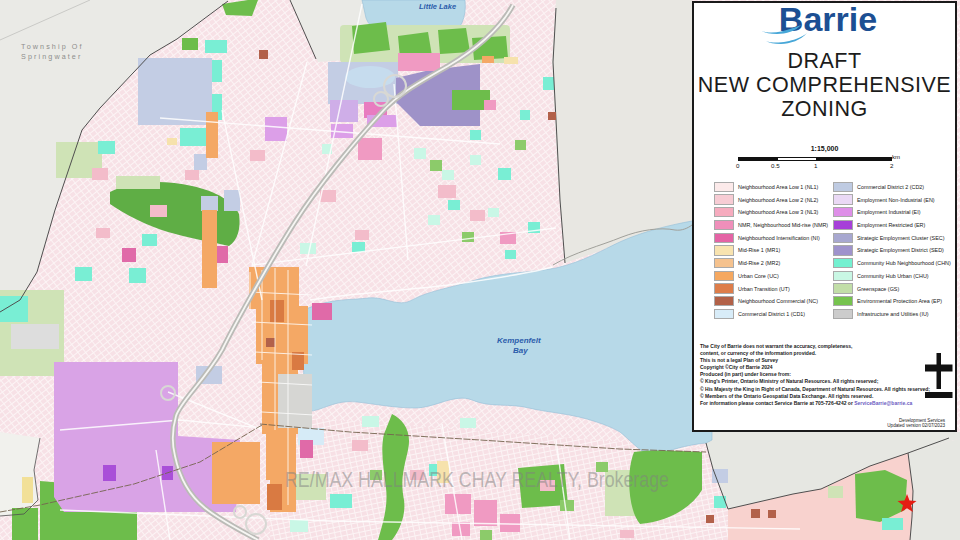 The image size is (960, 540). What do you see at coordinates (519, 340) in the screenshot?
I see `svg-text: Kempenfelt` at bounding box center [519, 340].